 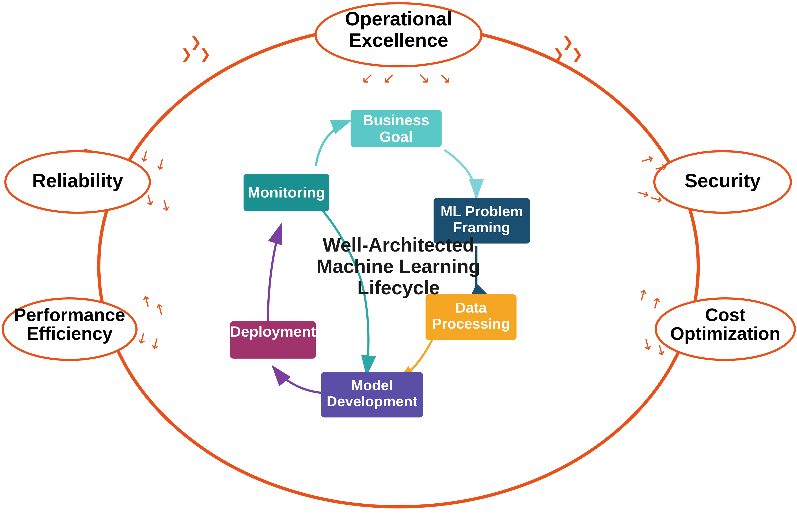 I want to click on center-title3: Lifecycle, so click(x=398, y=288).